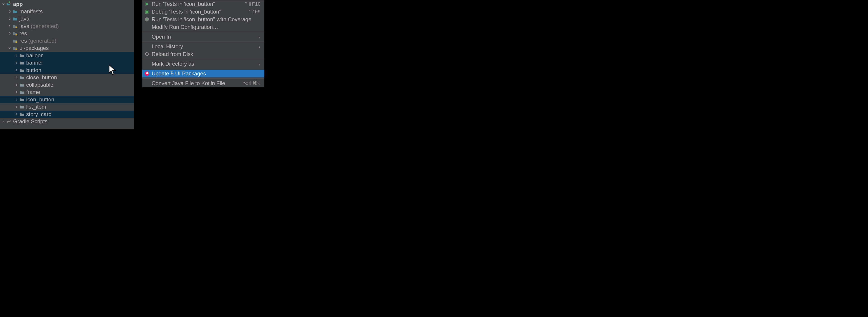  Describe the element at coordinates (203, 37) in the screenshot. I see `menu-item-open-in: Open In` at that location.